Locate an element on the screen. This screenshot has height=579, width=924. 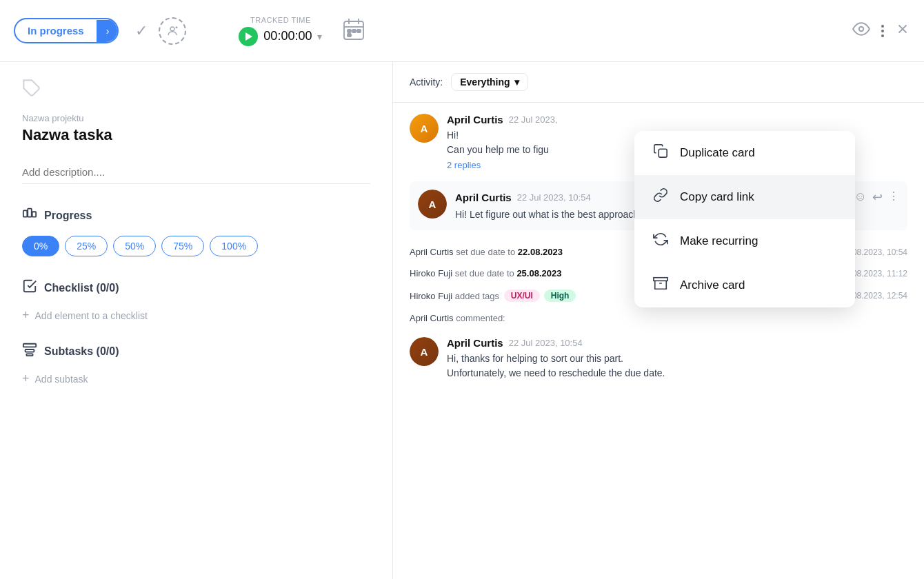
progress-icon is located at coordinates (30, 215).